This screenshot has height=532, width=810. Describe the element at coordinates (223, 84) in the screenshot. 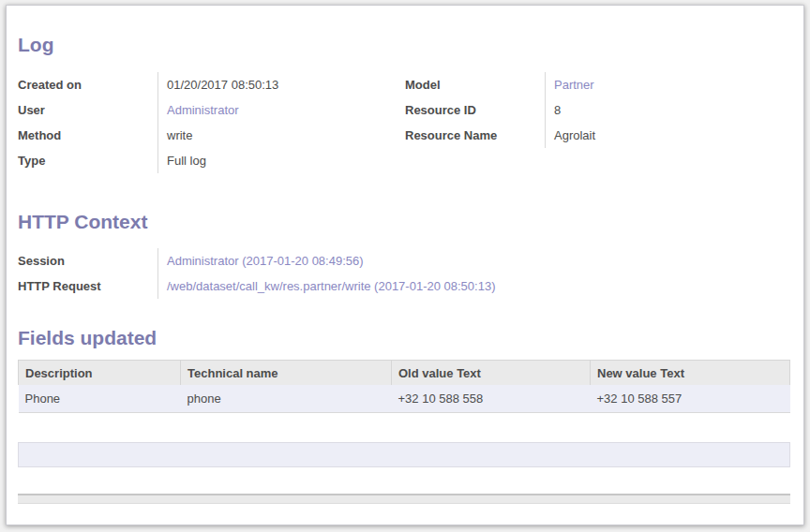

I see `created-on-text: 01/20/2017 08:50:13` at that location.